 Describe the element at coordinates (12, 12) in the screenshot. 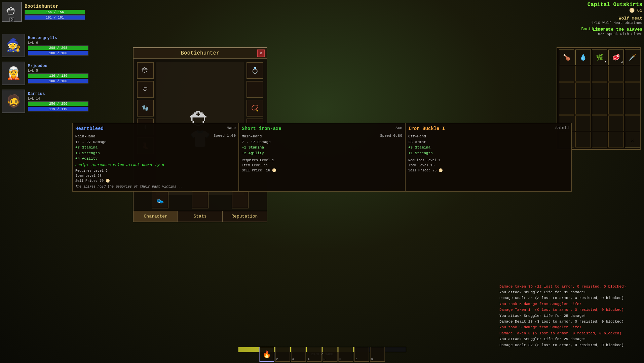

I see `player-avatar: ⛑ 5` at that location.